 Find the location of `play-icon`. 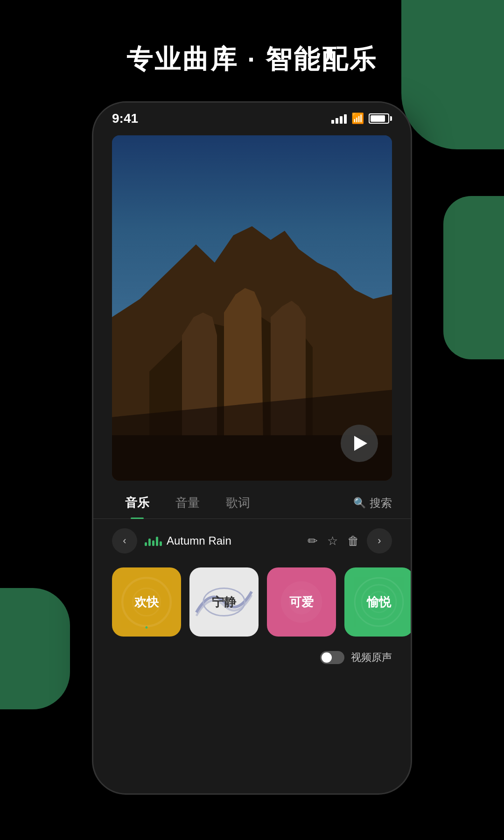

play-icon is located at coordinates (361, 443).